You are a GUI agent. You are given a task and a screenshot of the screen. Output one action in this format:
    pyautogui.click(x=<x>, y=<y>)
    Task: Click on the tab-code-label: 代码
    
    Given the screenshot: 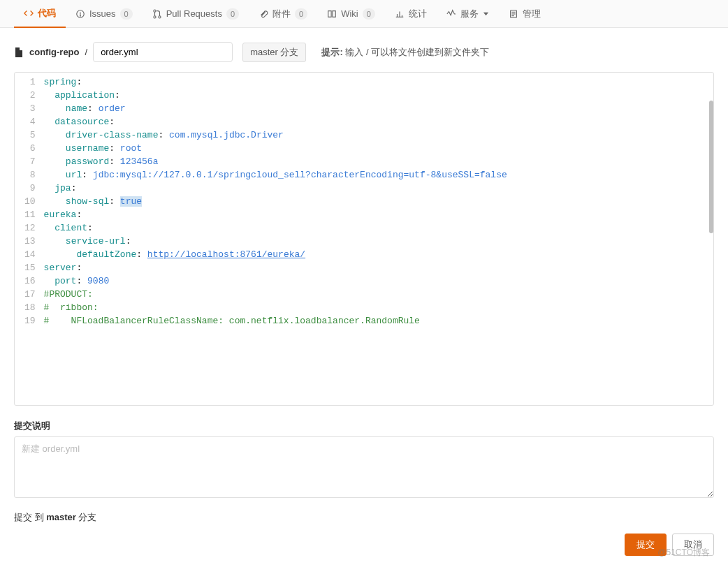 What is the action you would take?
    pyautogui.click(x=47, y=13)
    